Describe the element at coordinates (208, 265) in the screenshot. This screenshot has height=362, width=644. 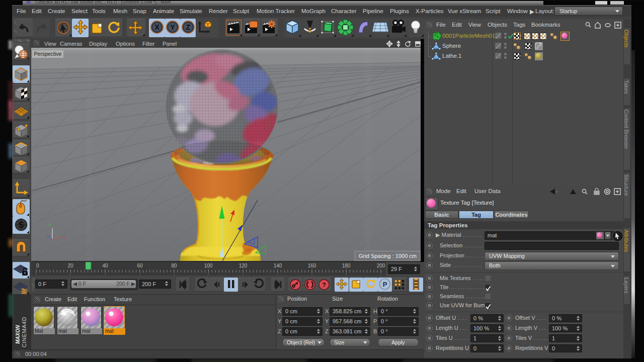
I see `svg-text: 100` at that location.